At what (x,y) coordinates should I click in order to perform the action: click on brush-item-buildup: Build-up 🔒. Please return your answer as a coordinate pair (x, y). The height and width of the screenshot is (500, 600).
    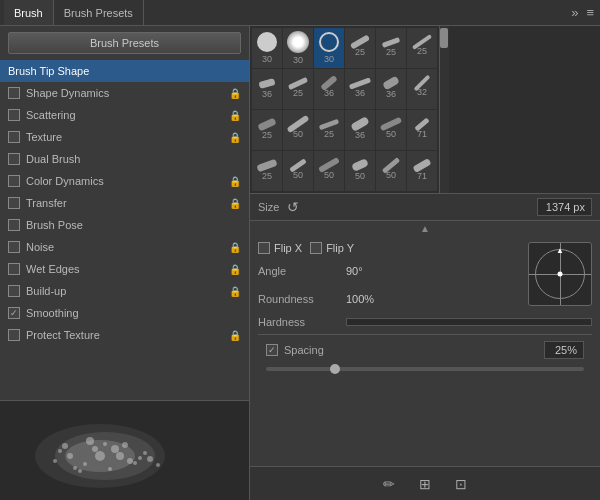
    Looking at the image, I should click on (124, 291).